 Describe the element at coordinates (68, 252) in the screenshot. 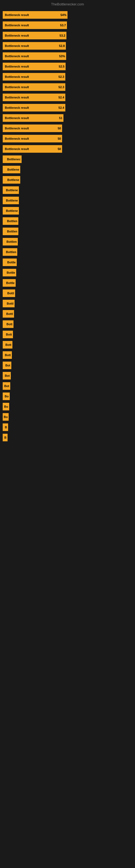

I see `bar-row: Bottlen` at that location.